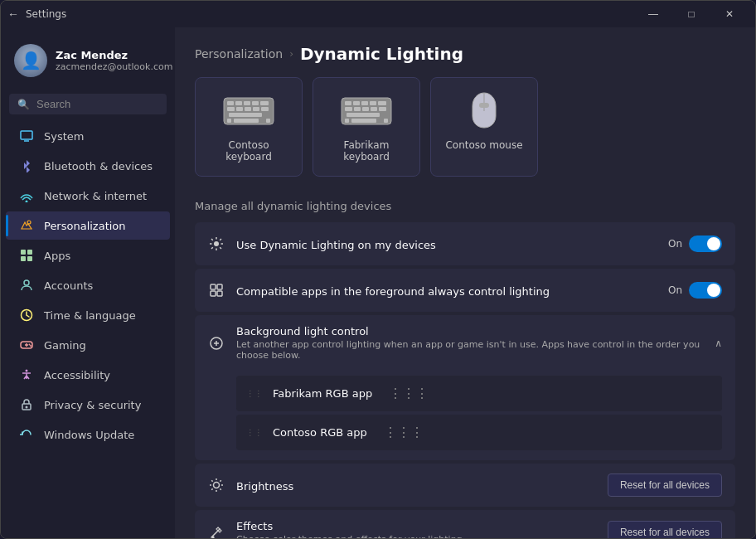  Describe the element at coordinates (88, 136) in the screenshot. I see `sidebar-item-system: System` at that location.